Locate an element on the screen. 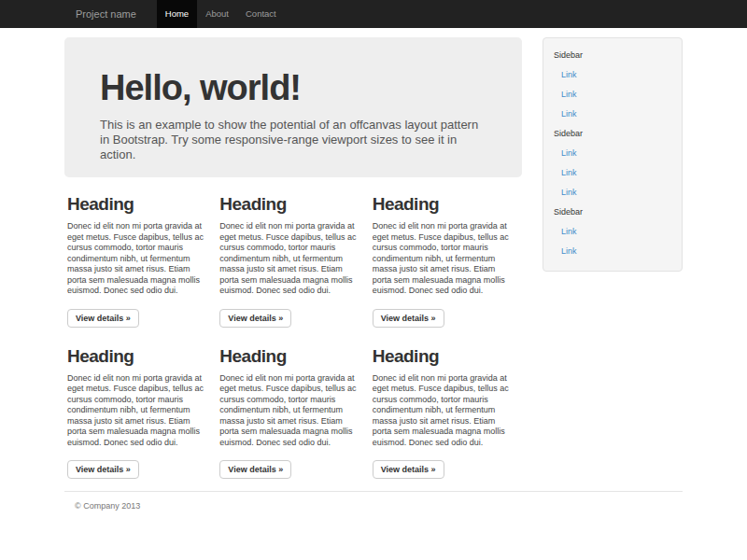 Image resolution: width=747 pixels, height=560 pixels. nav-item-contact: Contact is located at coordinates (261, 14).